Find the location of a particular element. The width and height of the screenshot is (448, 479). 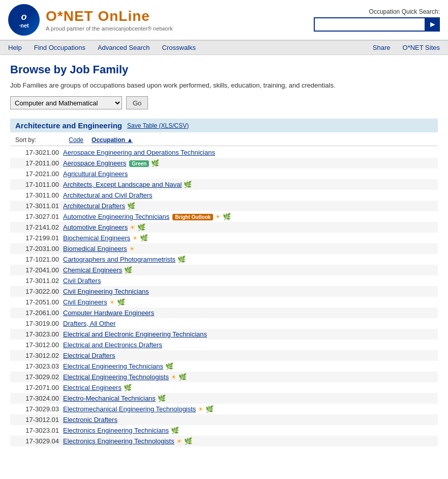

site-title: O*NET OnLine A proud partner of the amer… is located at coordinates (109, 20).